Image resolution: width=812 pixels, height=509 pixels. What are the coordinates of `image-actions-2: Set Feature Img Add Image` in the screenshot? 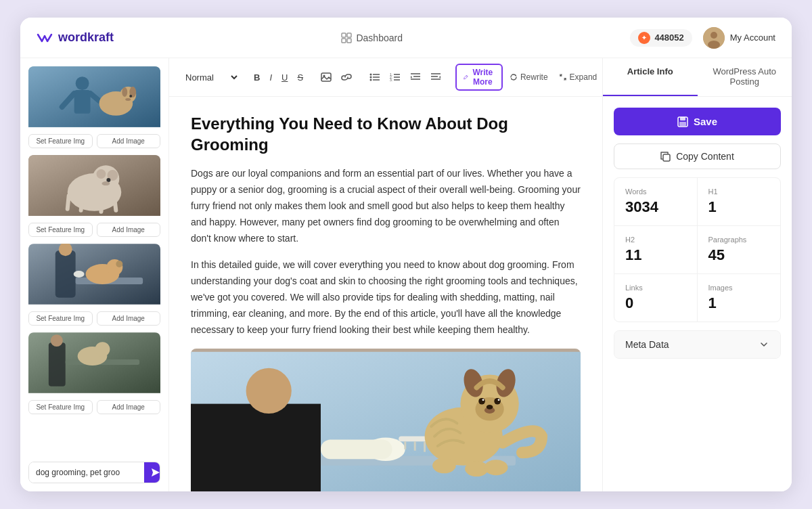 It's located at (95, 229).